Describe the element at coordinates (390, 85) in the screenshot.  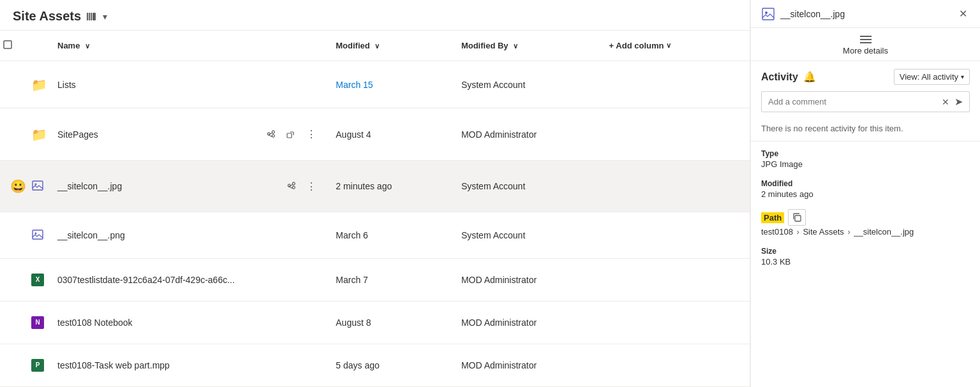
I see `row-modified-cell: March 15` at that location.